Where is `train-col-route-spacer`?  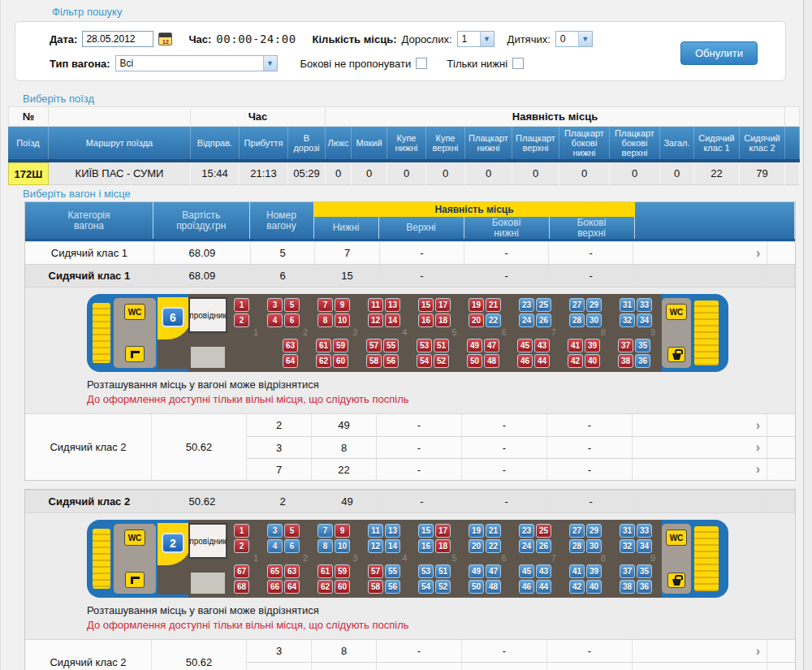
train-col-route-spacer is located at coordinates (120, 117).